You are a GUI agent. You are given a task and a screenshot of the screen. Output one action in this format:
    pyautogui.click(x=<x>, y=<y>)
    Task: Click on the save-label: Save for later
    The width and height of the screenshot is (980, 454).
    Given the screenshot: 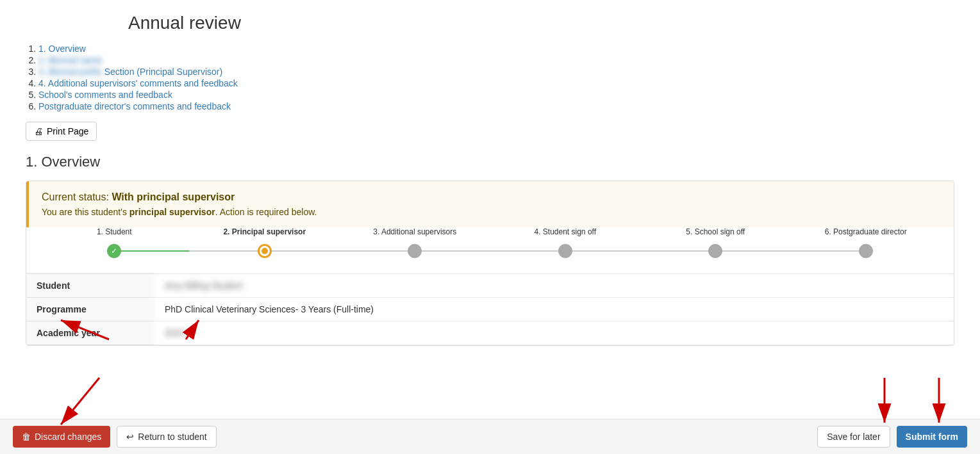 What is the action you would take?
    pyautogui.click(x=854, y=437)
    